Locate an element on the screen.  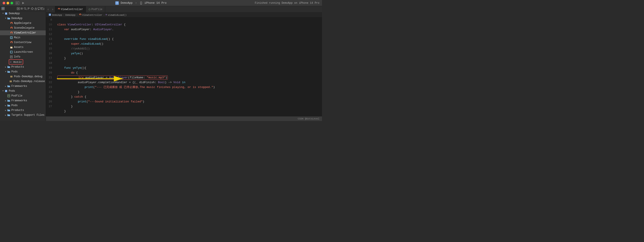
close-square-icon is located at coordinates (18, 8).